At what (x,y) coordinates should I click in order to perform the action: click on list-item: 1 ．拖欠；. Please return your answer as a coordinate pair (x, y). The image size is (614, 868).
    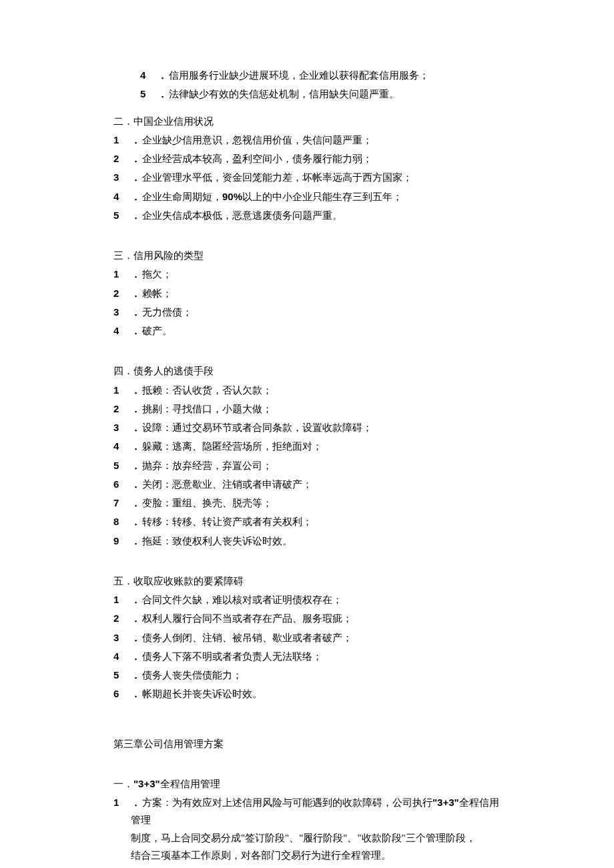
    Looking at the image, I should click on (307, 274).